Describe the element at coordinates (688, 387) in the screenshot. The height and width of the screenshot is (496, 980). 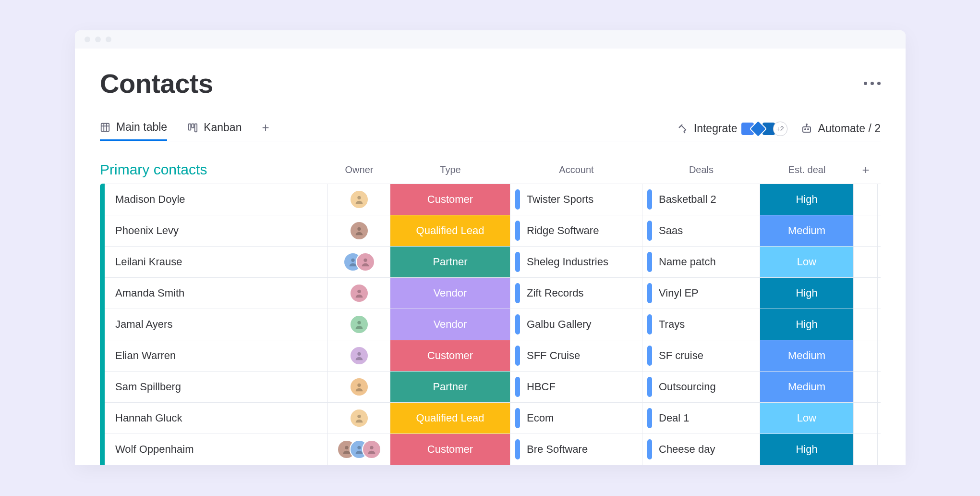
I see `deal-text: Outsourcing` at that location.